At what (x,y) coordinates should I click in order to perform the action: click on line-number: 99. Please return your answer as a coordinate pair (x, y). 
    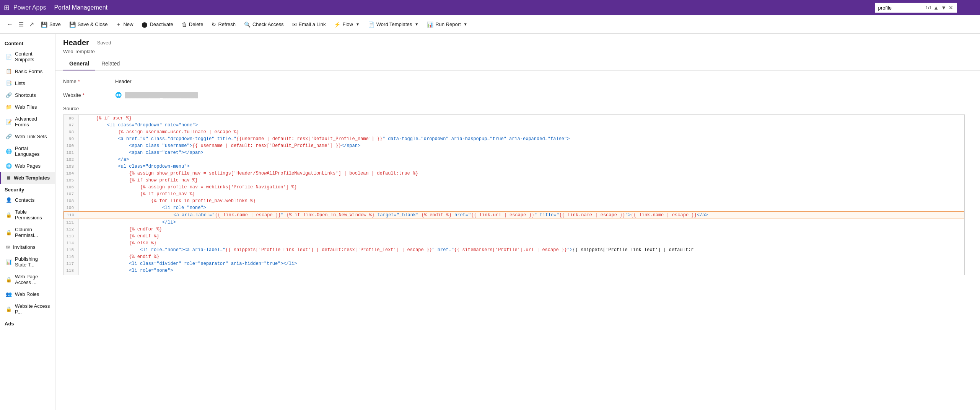
    Looking at the image, I should click on (71, 139).